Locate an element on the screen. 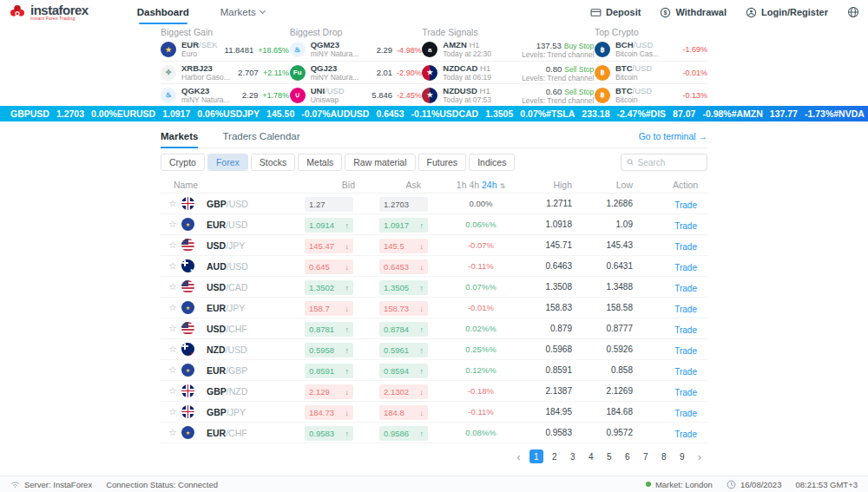 The image size is (868, 492). column-header-change: 1h 4h 24h ⇅ is located at coordinates (490, 185).